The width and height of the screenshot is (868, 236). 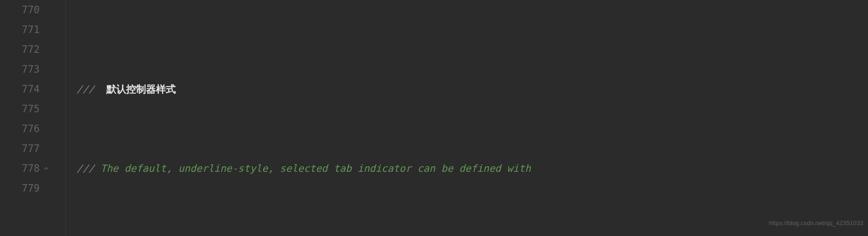 What do you see at coordinates (20, 109) in the screenshot?
I see `line-number: 775` at bounding box center [20, 109].